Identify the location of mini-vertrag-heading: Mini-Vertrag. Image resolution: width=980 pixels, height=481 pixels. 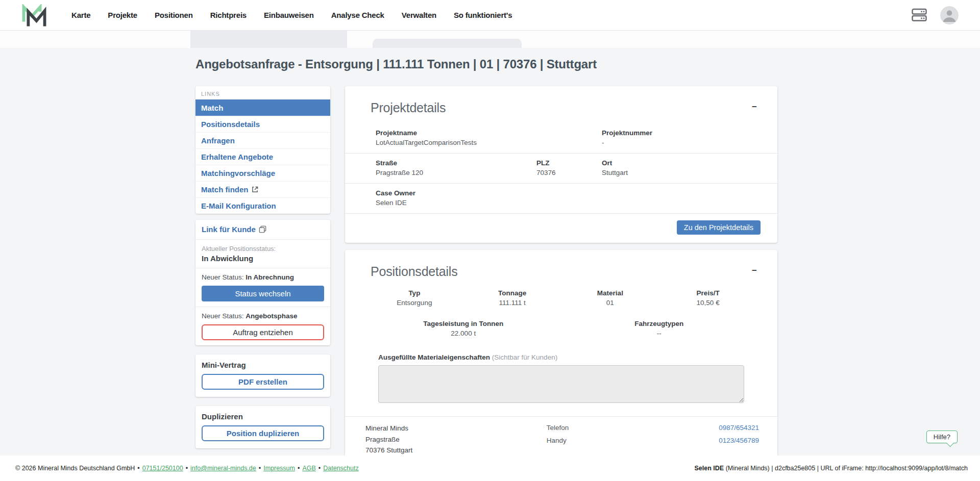
(263, 365).